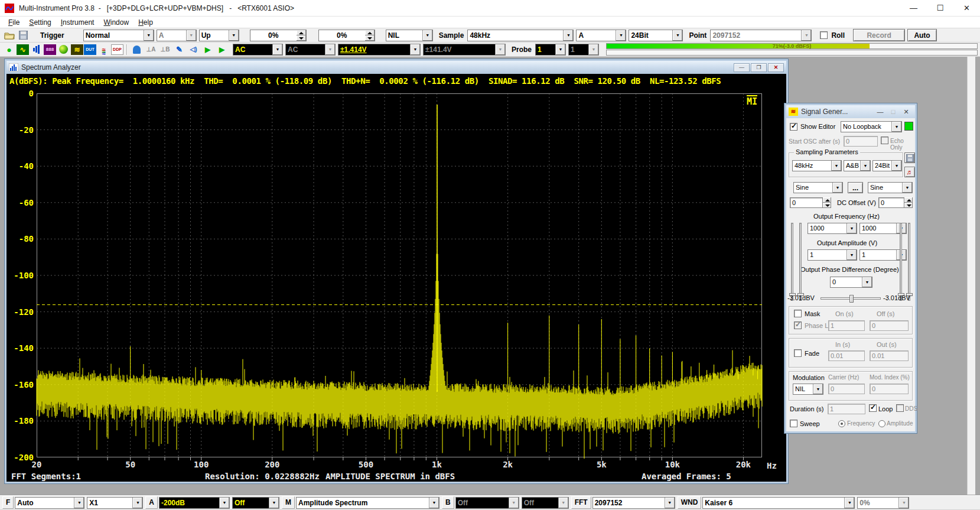 The height and width of the screenshot is (510, 980). Describe the element at coordinates (119, 35) in the screenshot. I see `trigger-mode-select: Normal` at that location.